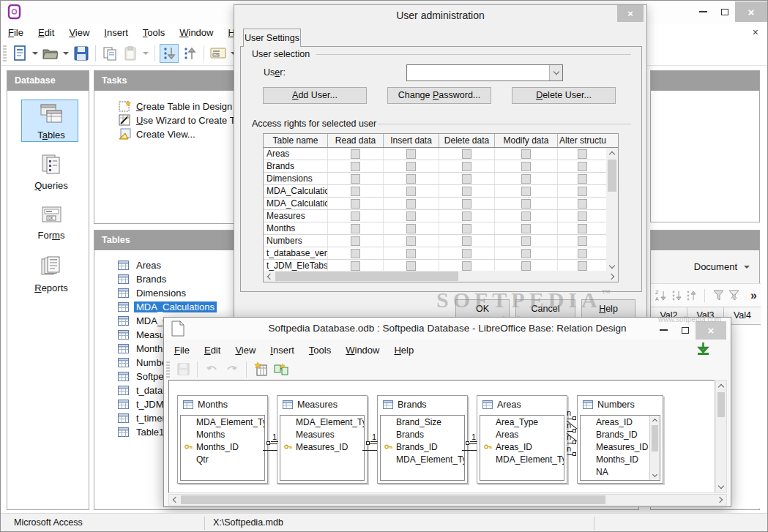  Describe the element at coordinates (190, 53) in the screenshot. I see `sort-descending-button` at that location.